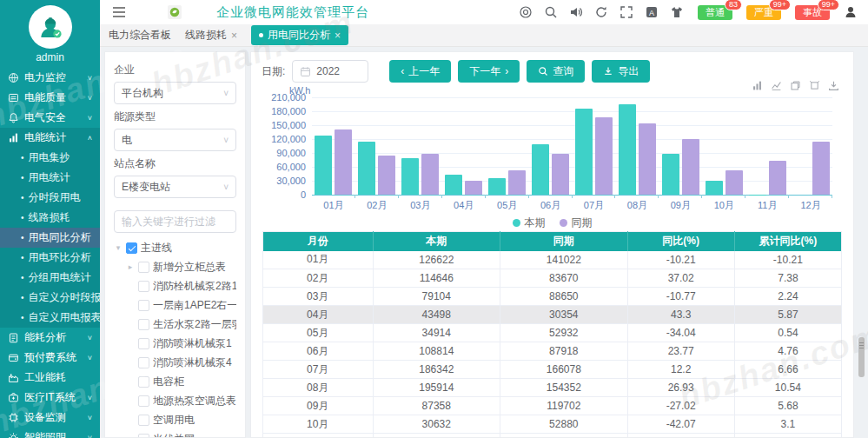  I want to click on sidebar-subitem: •用电同比分析, so click(50, 238).